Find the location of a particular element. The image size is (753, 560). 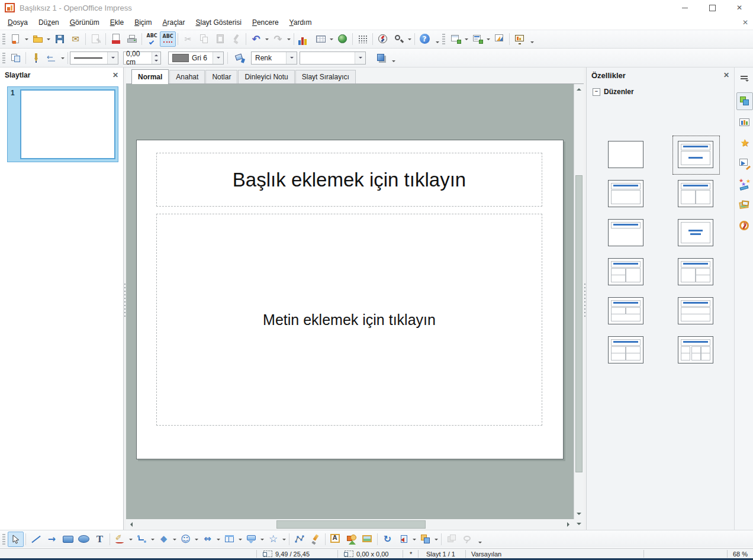

sidebar-tab-properties is located at coordinates (745, 101).